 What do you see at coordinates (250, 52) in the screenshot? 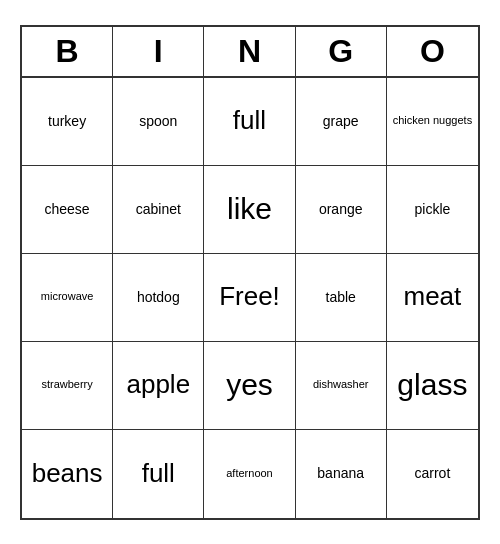
I see `bingo-header: BINGO` at bounding box center [250, 52].